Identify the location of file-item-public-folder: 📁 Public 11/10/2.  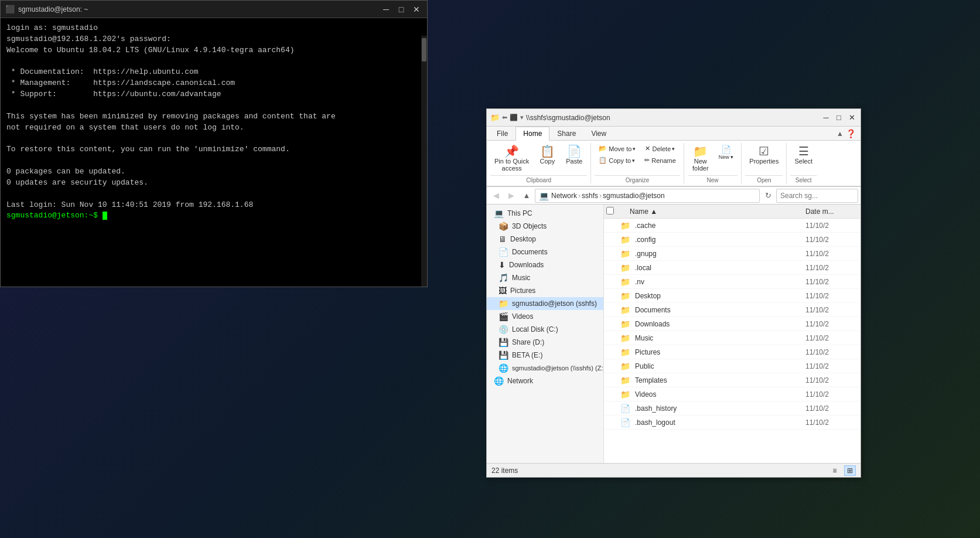
(732, 366).